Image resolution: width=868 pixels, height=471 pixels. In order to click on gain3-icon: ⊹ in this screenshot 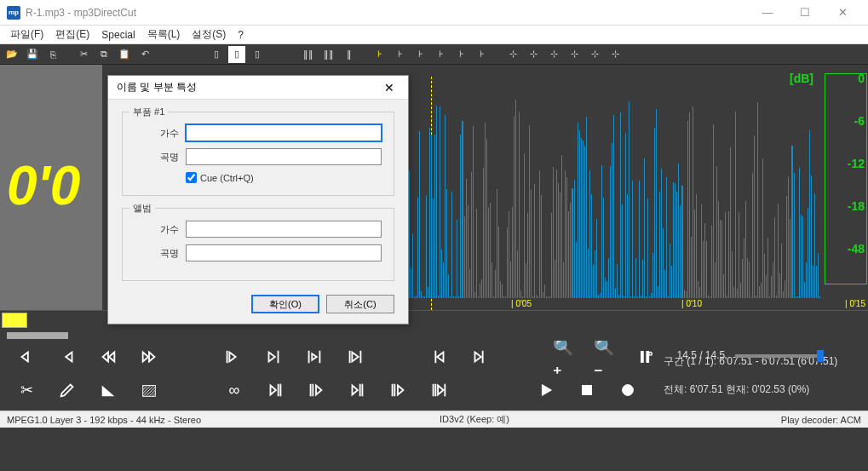, I will do `click(554, 55)`.